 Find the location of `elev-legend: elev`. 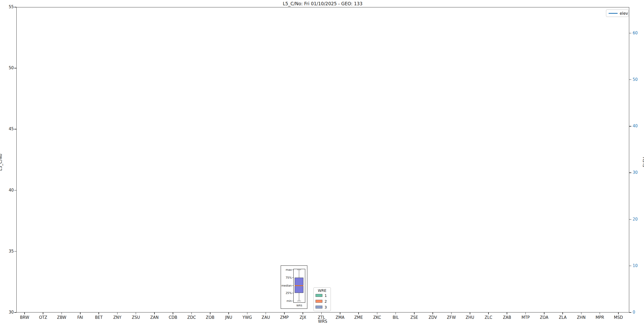

elev-legend: elev is located at coordinates (617, 13).